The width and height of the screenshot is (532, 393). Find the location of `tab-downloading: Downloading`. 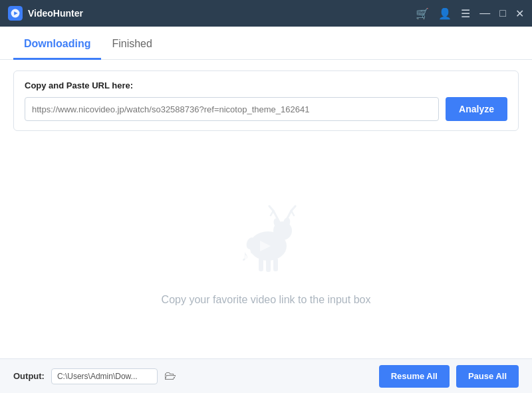

tab-downloading: Downloading is located at coordinates (57, 45).